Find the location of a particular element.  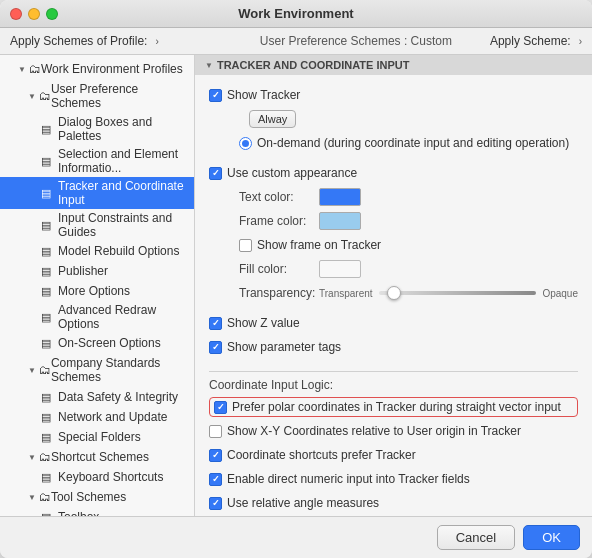

coord-shortcuts-checkbox is located at coordinates (216, 456).